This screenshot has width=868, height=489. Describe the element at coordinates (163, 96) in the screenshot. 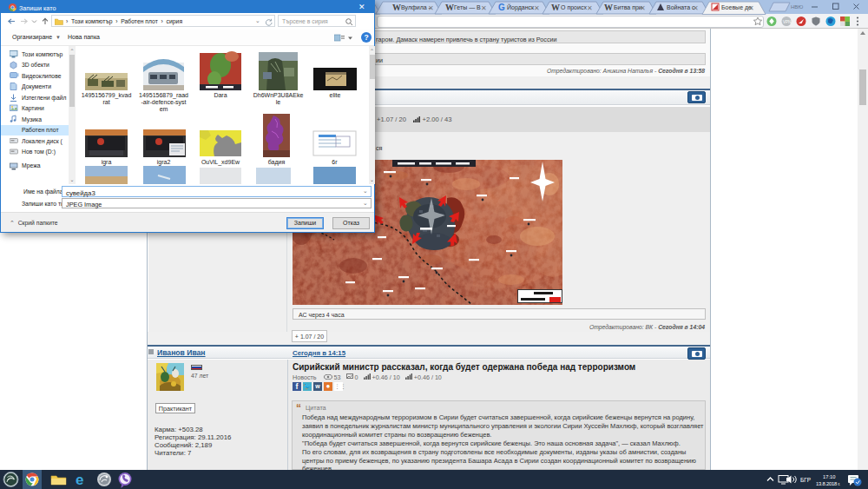

I see `svg-text: 1495156879_raad` at that location.